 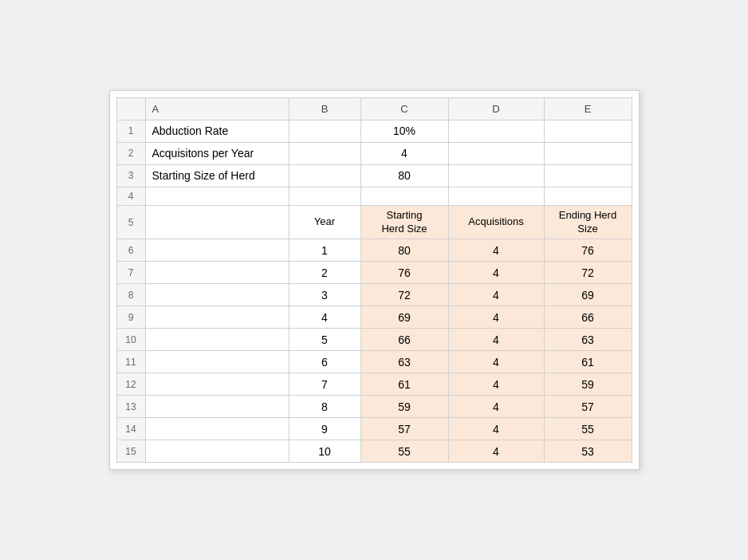 I want to click on cell-C: 57, so click(x=404, y=429).